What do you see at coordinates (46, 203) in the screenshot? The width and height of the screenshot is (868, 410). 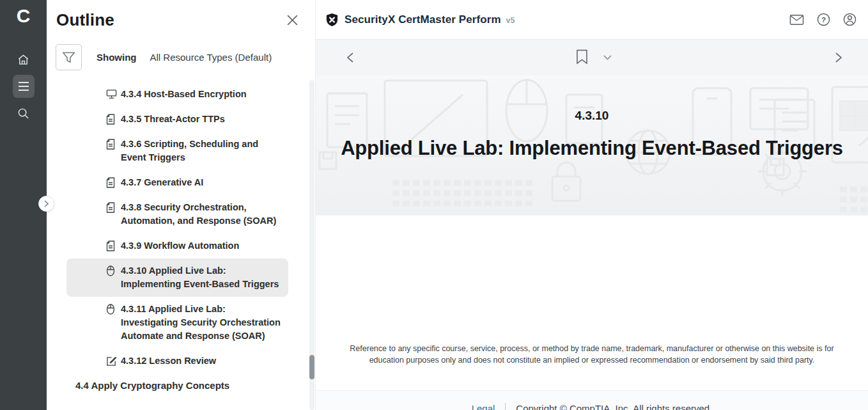 I see `collapse-panel-button` at bounding box center [46, 203].